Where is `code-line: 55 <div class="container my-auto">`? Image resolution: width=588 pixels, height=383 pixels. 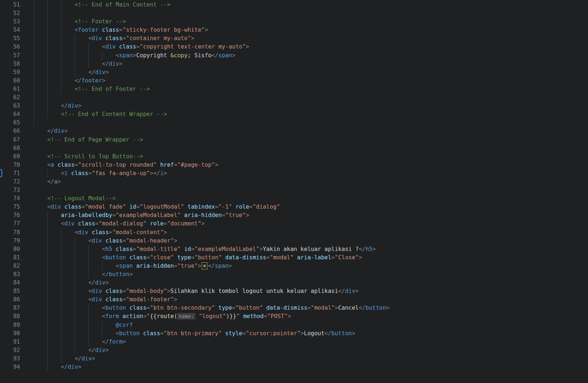 code-line: 55 <div class="container my-auto"> is located at coordinates (294, 39).